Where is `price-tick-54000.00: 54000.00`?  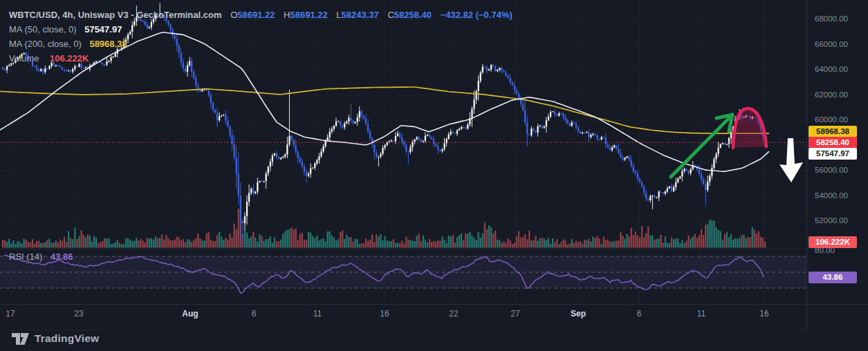 price-tick-54000.00: 54000.00 is located at coordinates (831, 196).